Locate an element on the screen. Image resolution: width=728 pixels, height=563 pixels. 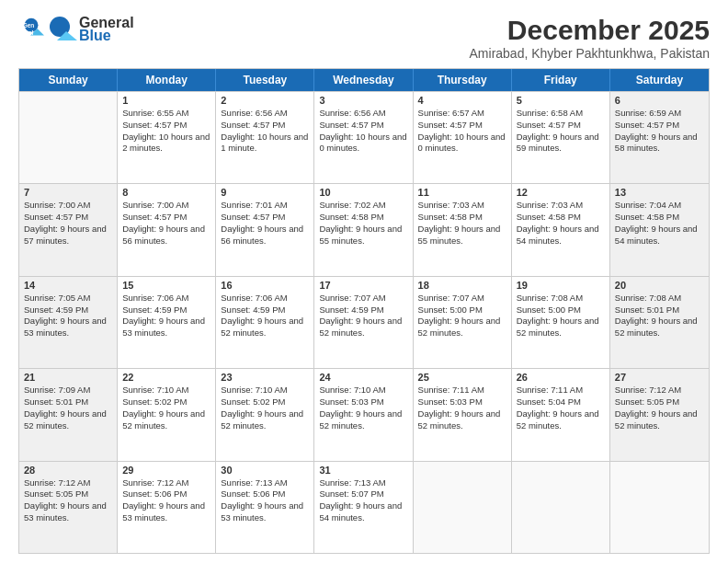
cal-cell-3-3: 24Sunrise: 7:10 AMSunset: 5:03 PMDayligh… is located at coordinates (364, 414).